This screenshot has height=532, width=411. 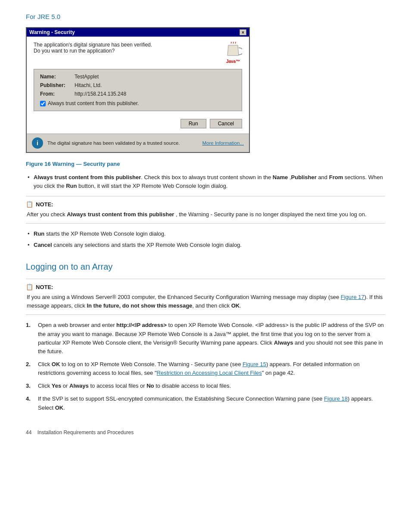 I want to click on bullet-item-cancel: Cancel cancels any selections and starts…, so click(x=206, y=245).